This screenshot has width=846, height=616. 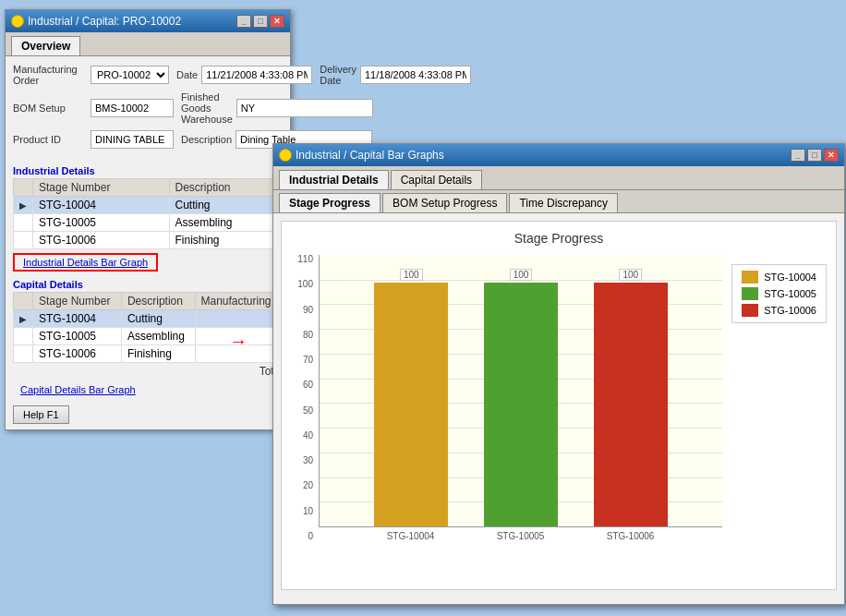 What do you see at coordinates (308, 486) in the screenshot?
I see `y-label-20: 20` at bounding box center [308, 486].